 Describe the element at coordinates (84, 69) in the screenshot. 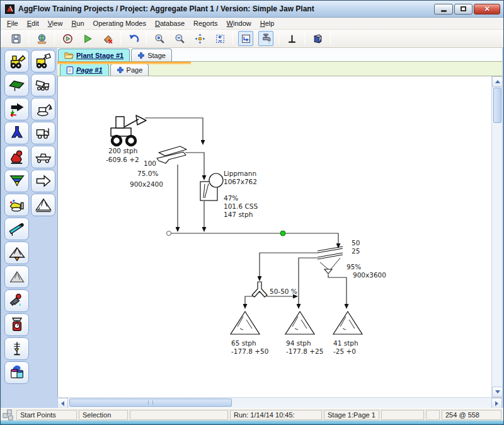

I see `tab-page-1: Page #1` at that location.